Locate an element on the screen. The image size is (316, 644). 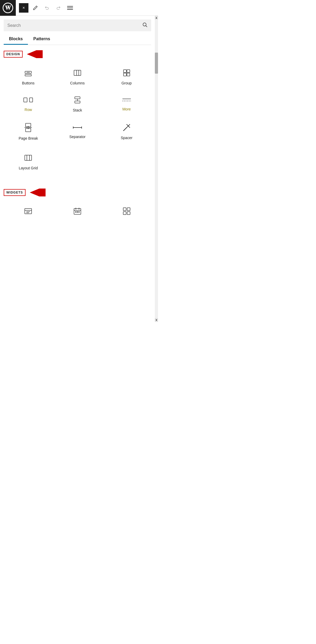
page-break-icon is located at coordinates (28, 128).